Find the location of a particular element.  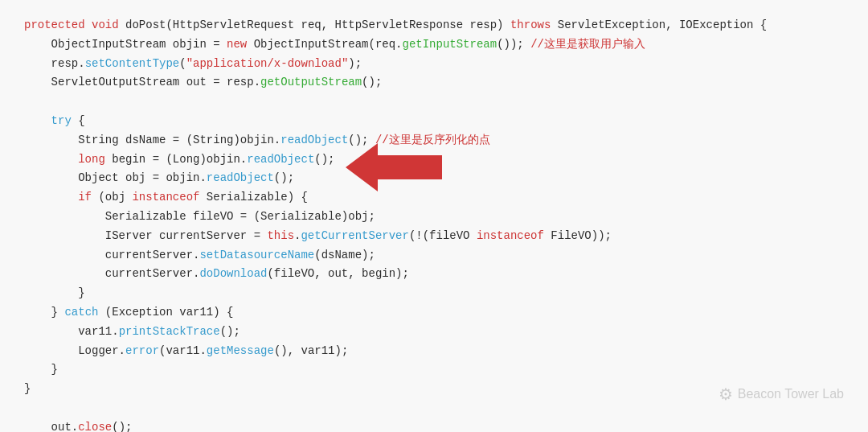

watermark-text: Beacon Tower Lab is located at coordinates (791, 394).